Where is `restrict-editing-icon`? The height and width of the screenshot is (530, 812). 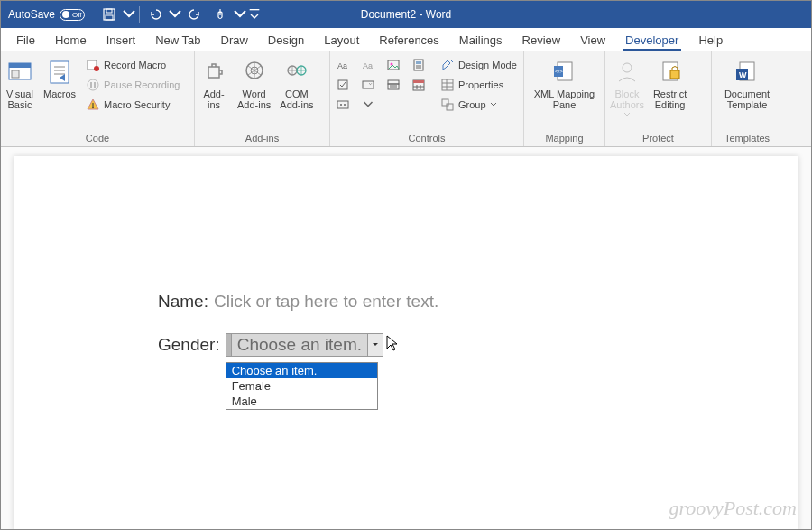
restrict-editing-icon is located at coordinates (670, 72).